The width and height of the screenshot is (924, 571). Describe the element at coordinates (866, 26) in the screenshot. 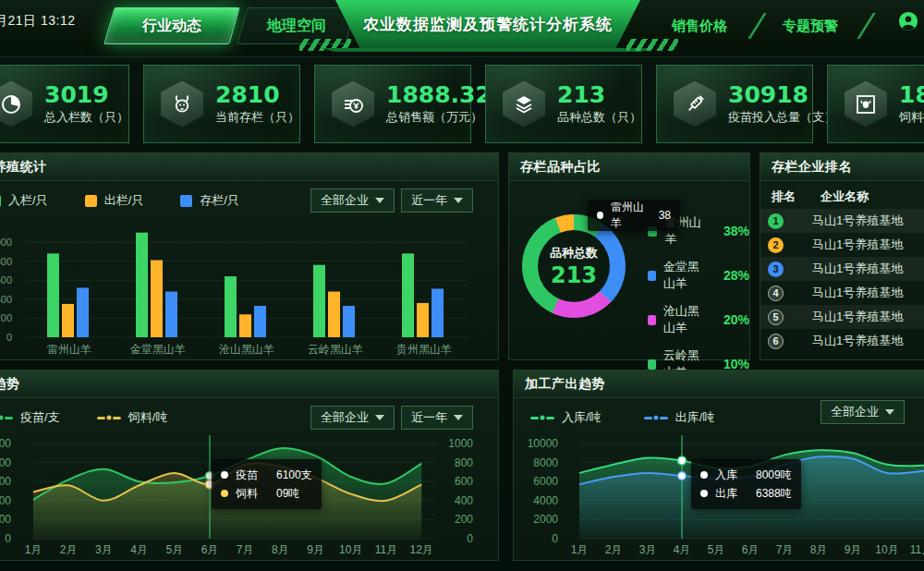

I see `tab-divider` at that location.